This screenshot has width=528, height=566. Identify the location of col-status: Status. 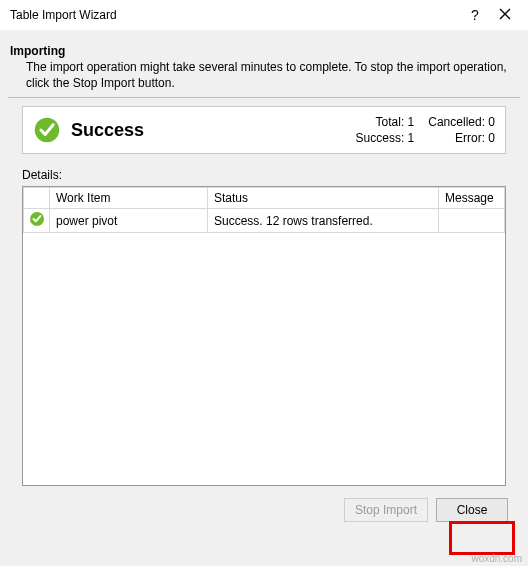
(324, 198).